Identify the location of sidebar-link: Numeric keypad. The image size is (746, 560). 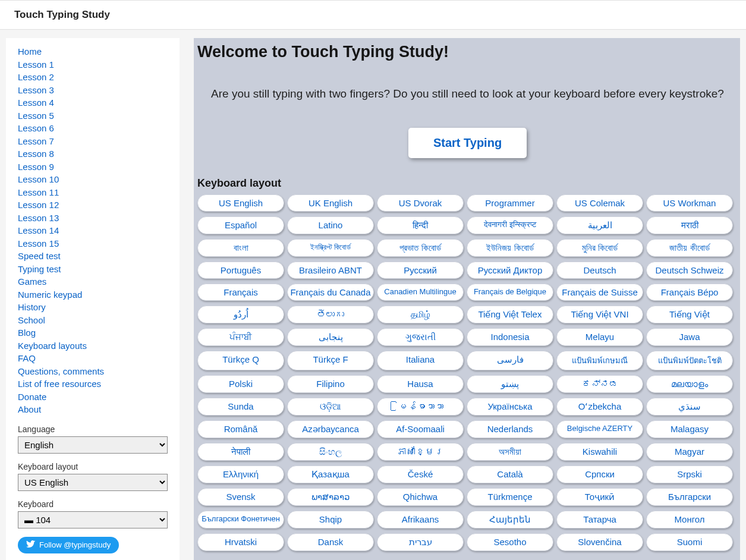
(93, 295).